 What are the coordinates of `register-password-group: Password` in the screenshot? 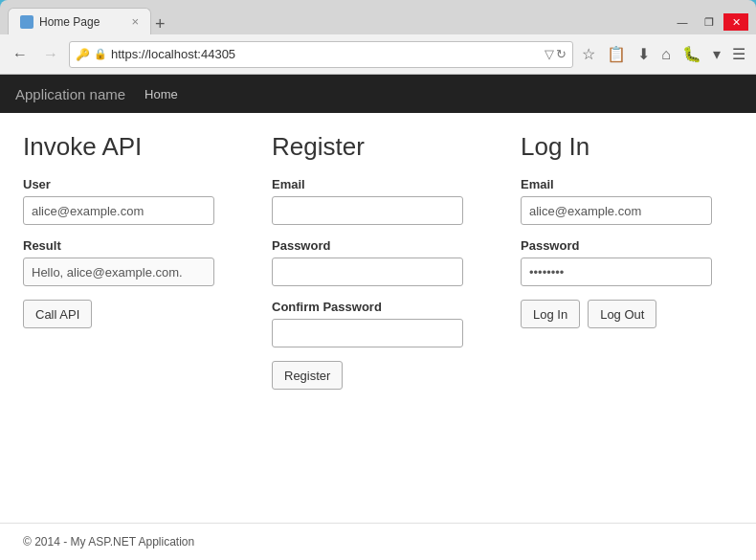 It's located at (367, 262).